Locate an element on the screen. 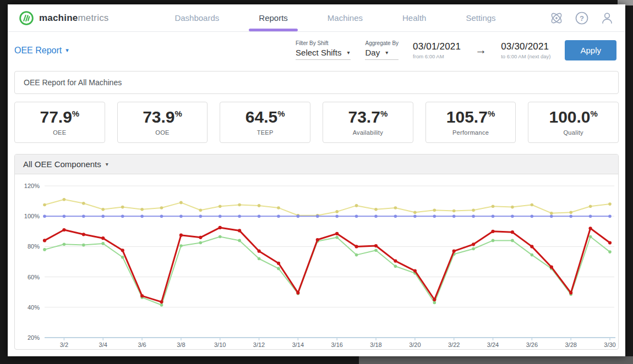 The width and height of the screenshot is (633, 364). filter-bar: OEE Report ▾ Filter By Shift Select Shif… is located at coordinates (316, 51).